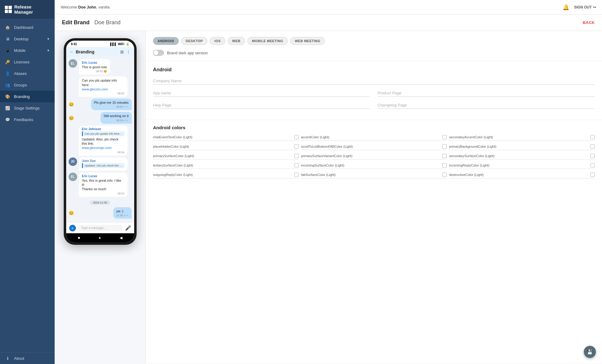 Image resolution: width=602 pixels, height=364 pixels. Describe the element at coordinates (217, 41) in the screenshot. I see `tab-ios: IOS` at that location.